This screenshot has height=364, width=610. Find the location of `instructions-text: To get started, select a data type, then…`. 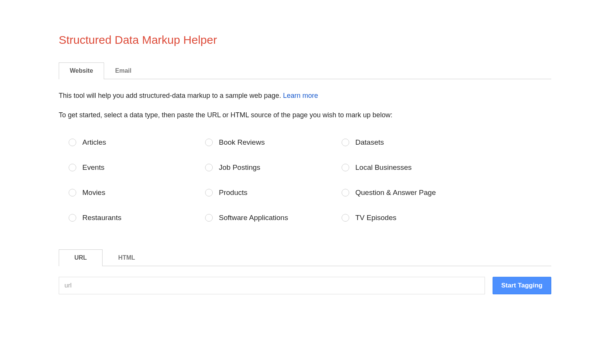

instructions-text: To get started, select a data type, then… is located at coordinates (305, 115).